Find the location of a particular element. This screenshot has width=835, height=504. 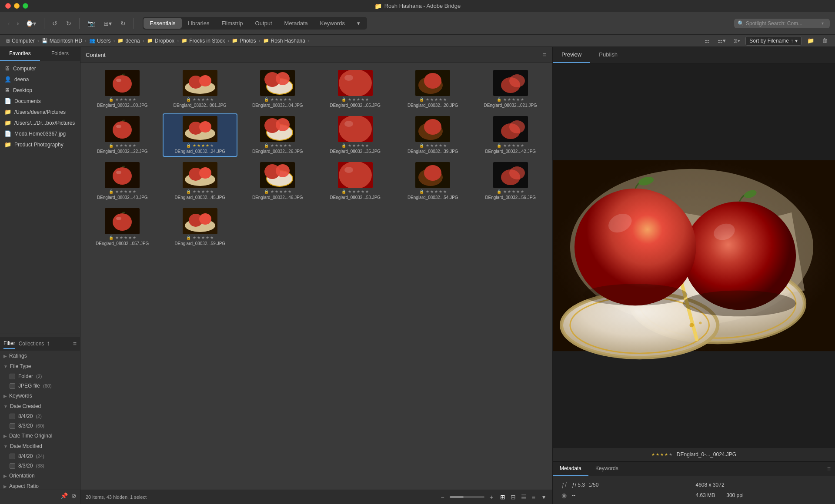

filter-btn: ⧖▾ is located at coordinates (737, 41).